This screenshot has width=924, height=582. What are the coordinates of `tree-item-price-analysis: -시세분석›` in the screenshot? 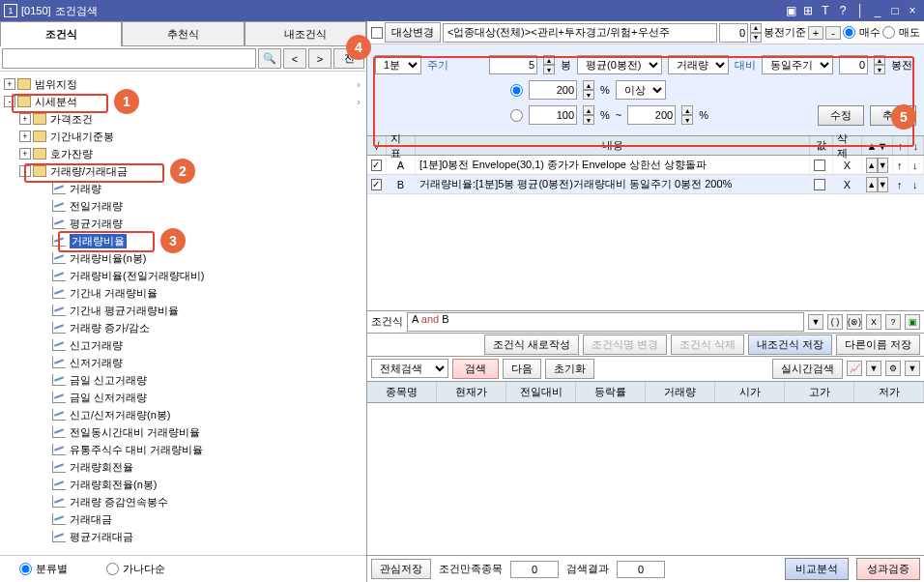 It's located at (184, 102).